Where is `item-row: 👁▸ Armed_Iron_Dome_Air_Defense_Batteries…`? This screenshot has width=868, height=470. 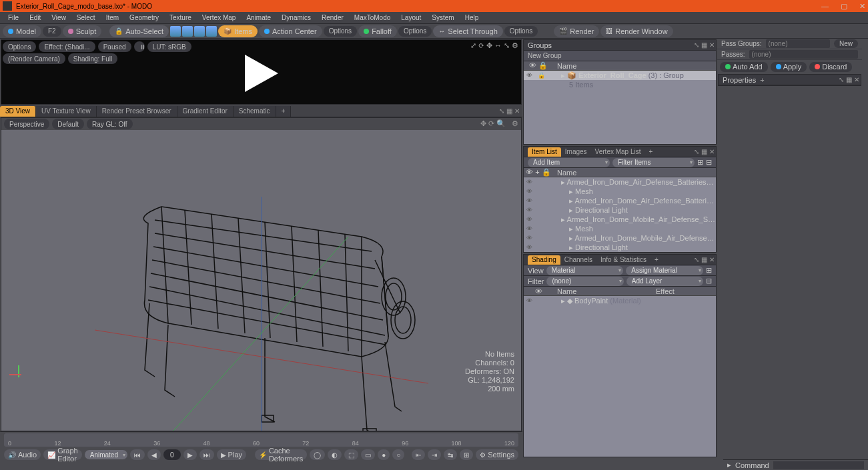 item-row: 👁▸ Armed_Iron_Dome_Air_Defense_Batteries… is located at coordinates (620, 201).